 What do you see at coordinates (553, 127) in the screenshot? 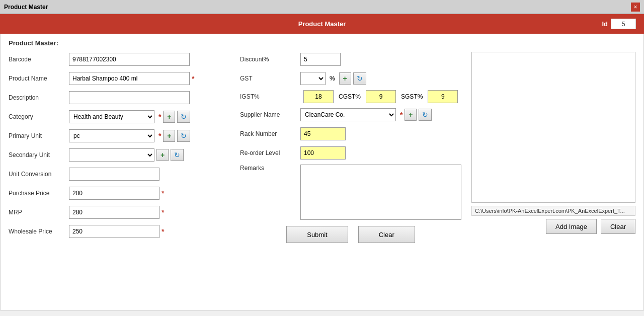
I see `image-panel` at bounding box center [553, 127].